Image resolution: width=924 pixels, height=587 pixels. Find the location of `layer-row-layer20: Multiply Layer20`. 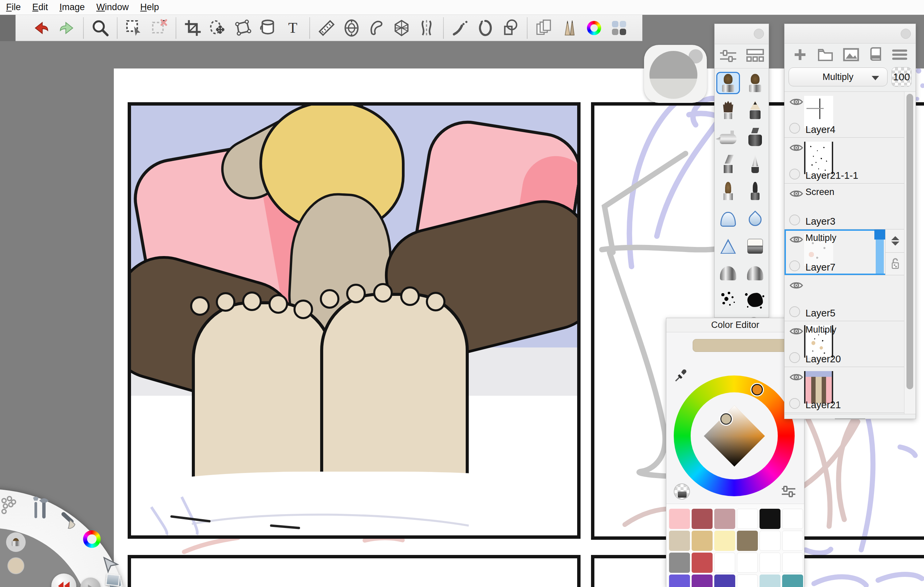

layer-row-layer20: Multiply Layer20 is located at coordinates (845, 344).